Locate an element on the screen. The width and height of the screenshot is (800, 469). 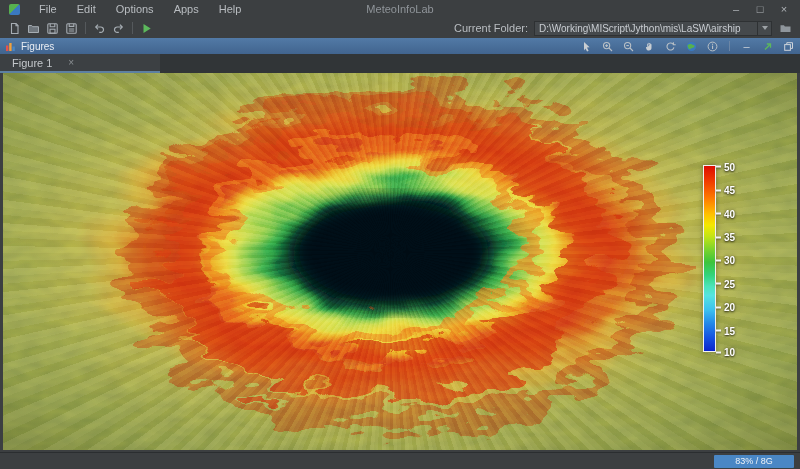
undo-button is located at coordinates (100, 28).